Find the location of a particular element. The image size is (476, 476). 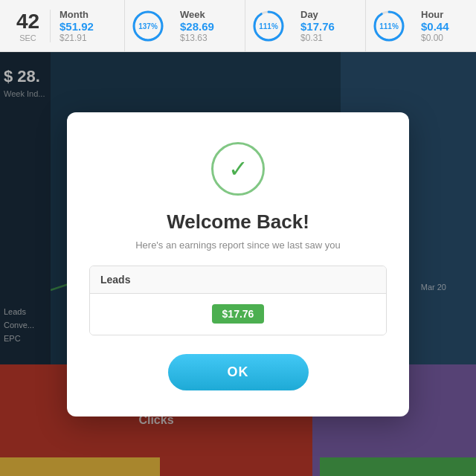

stat-day-sub: $0.31 is located at coordinates (329, 38).